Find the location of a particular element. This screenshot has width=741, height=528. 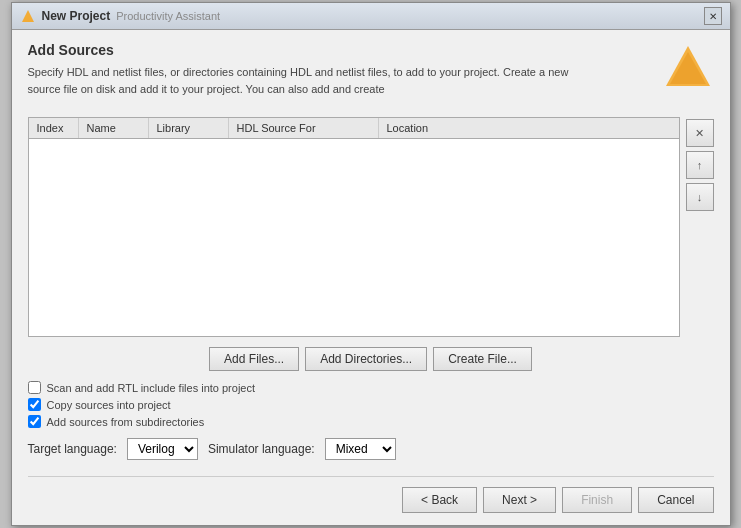

col-header-index: Index is located at coordinates (54, 128).